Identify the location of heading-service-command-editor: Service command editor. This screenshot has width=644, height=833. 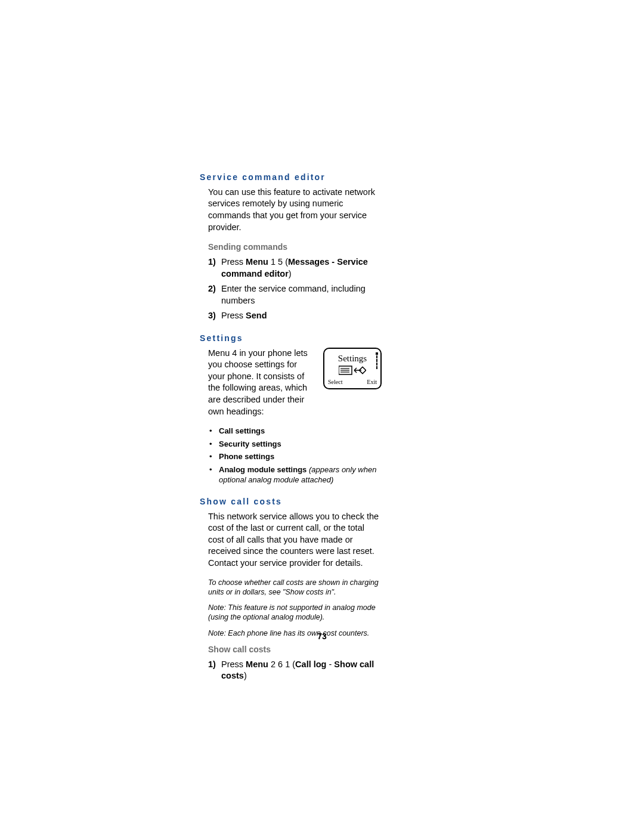
(291, 178).